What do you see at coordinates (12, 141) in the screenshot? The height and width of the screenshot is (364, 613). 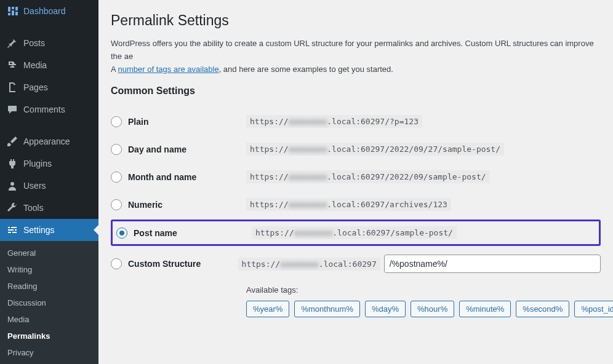 I see `brush-icon` at bounding box center [12, 141].